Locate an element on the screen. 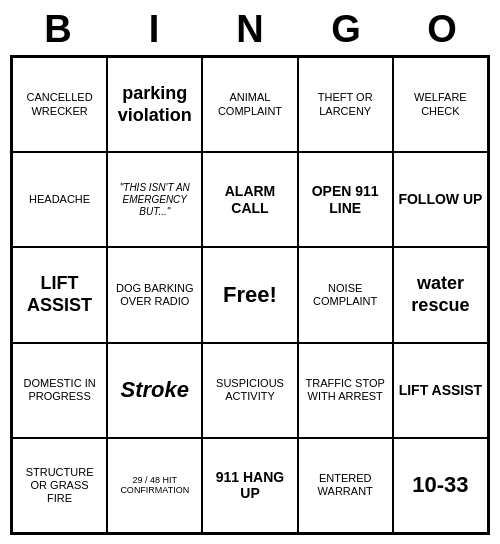 Image resolution: width=500 pixels, height=544 pixels. bingo-cell-1: parking violation is located at coordinates (154, 104).